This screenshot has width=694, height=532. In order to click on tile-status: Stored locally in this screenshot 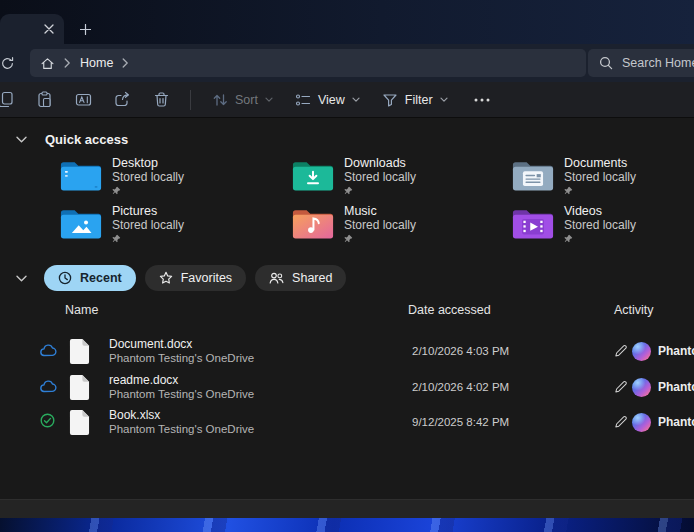, I will do `click(380, 225)`.